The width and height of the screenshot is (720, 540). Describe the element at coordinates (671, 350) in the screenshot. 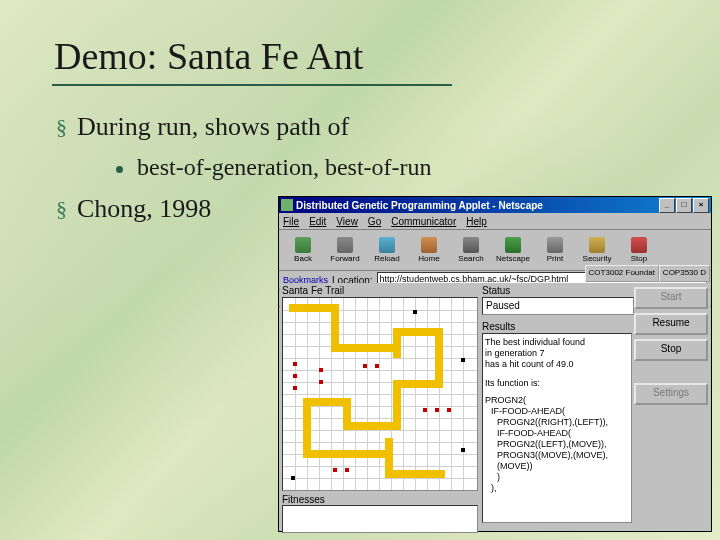

I see `stop-app-button: Stop` at that location.